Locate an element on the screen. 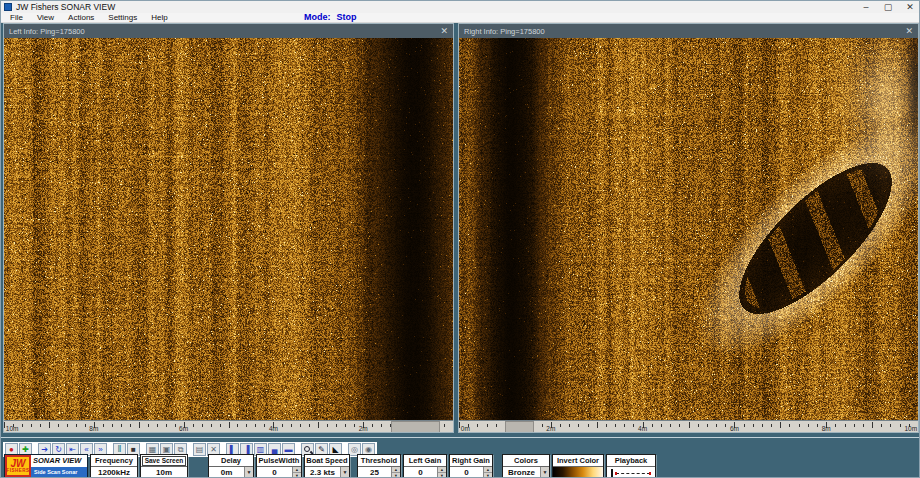  mode-label: Mode: is located at coordinates (318, 18).